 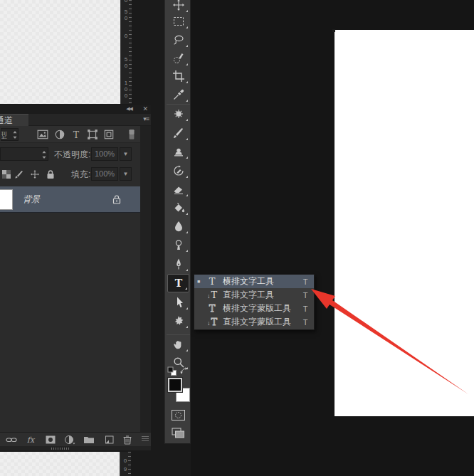 What do you see at coordinates (89, 440) in the screenshot?
I see `new-group-icon` at bounding box center [89, 440].